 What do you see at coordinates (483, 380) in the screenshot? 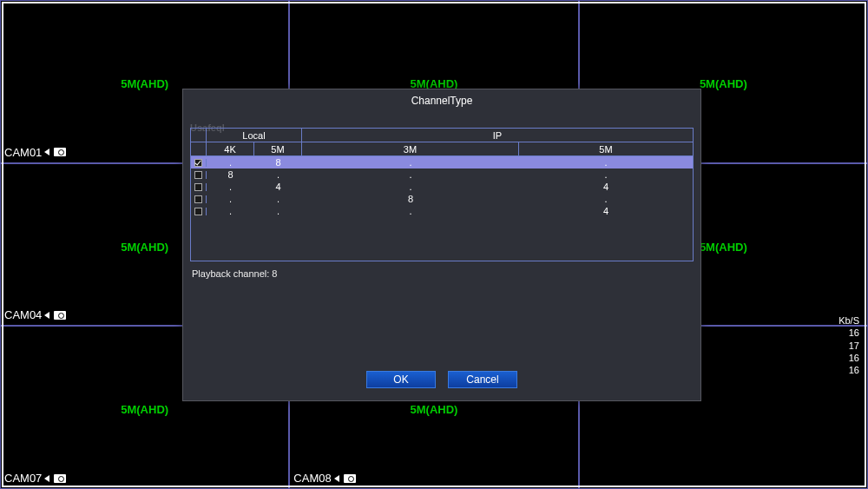
I see `cancel-button: Cancel` at bounding box center [483, 380].